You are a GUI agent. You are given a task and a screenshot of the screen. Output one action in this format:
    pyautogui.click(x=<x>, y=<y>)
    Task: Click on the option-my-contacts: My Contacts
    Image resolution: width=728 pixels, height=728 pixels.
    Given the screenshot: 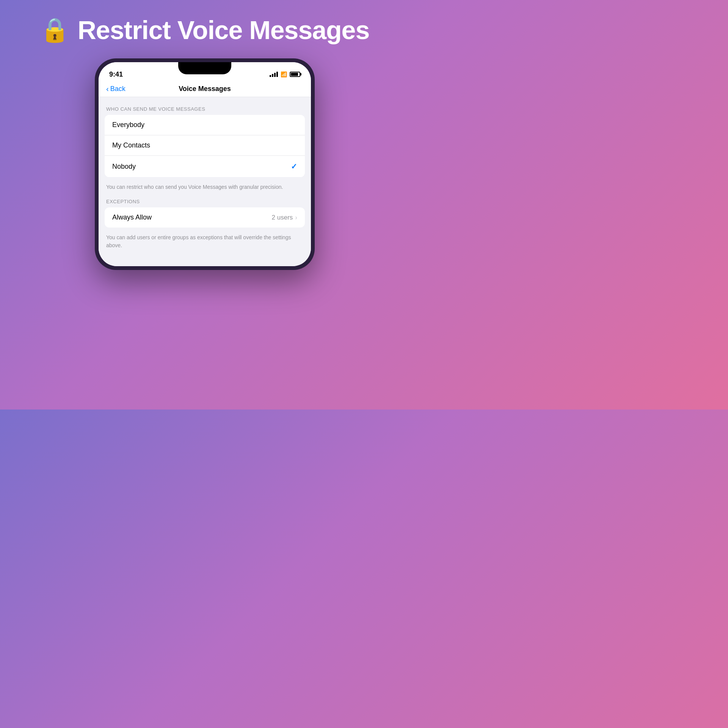 What is the action you would take?
    pyautogui.click(x=205, y=146)
    